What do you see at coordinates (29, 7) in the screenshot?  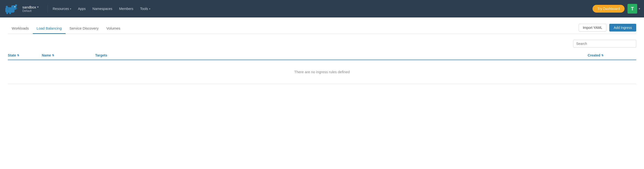 I see `brand-name: sandbox` at bounding box center [29, 7].